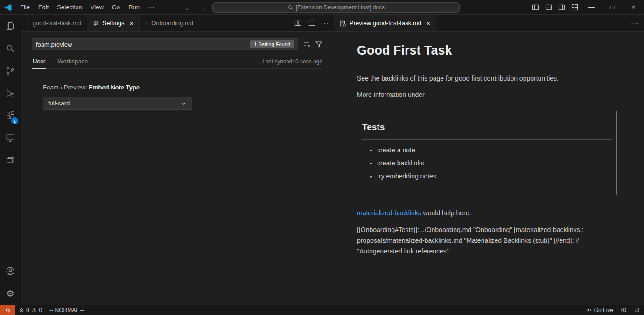  What do you see at coordinates (495, 176) in the screenshot?
I see `list-item: try embedding notes` at bounding box center [495, 176].